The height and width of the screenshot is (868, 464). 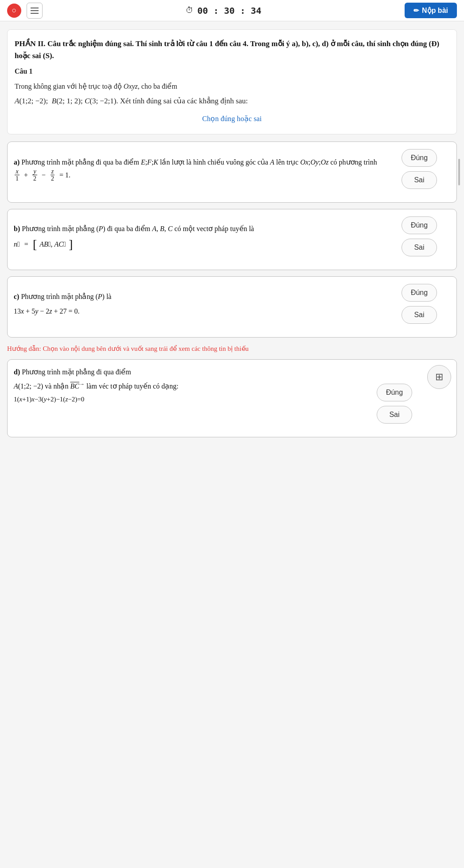 I want to click on question-d: ⊞ d) Phương trình mặt phẳng đi qua điểm …, so click(x=232, y=398).